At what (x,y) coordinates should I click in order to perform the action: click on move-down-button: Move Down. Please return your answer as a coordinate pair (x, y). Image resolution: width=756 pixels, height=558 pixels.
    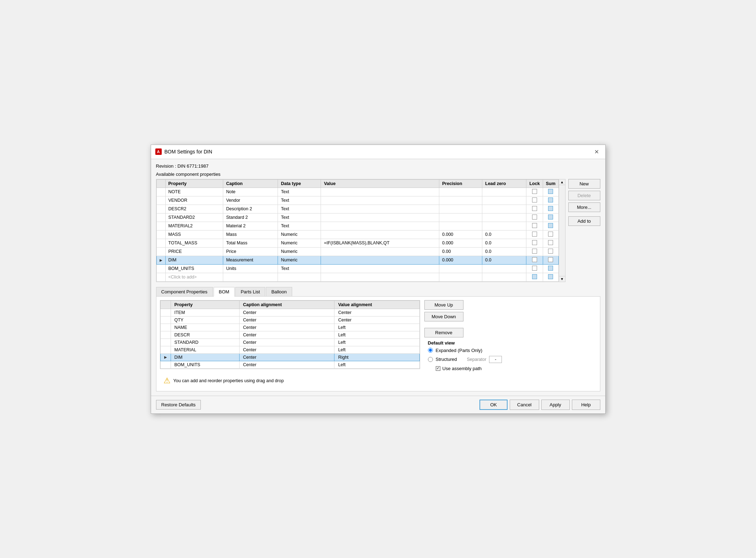
    Looking at the image, I should click on (444, 317).